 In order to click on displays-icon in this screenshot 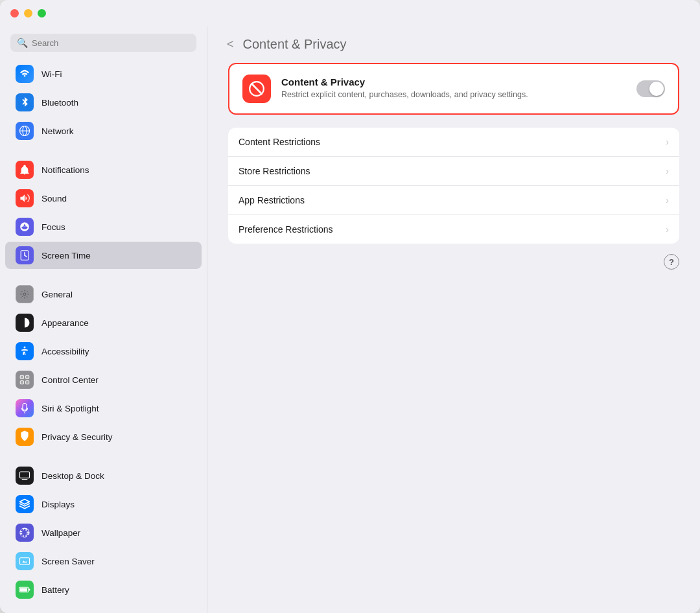, I will do `click(25, 504)`.